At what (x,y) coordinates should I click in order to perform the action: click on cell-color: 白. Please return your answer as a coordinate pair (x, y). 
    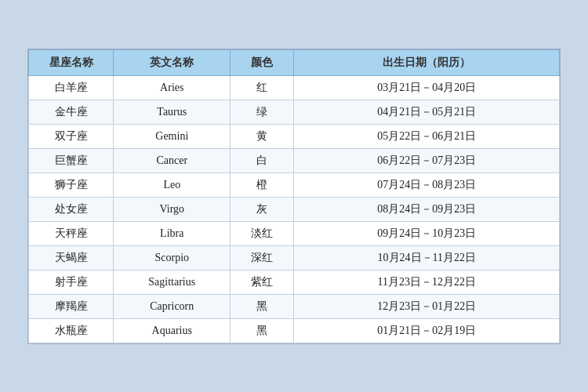
    Looking at the image, I should click on (262, 160).